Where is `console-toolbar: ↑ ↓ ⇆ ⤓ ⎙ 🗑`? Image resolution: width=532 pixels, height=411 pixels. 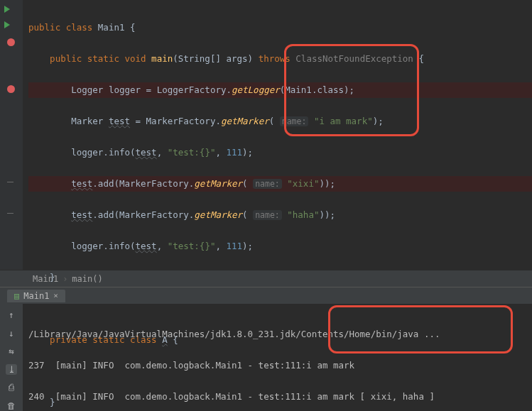 console-toolbar: ↑ ↓ ⇆ ⤓ ⎙ 🗑 is located at coordinates (11, 358).